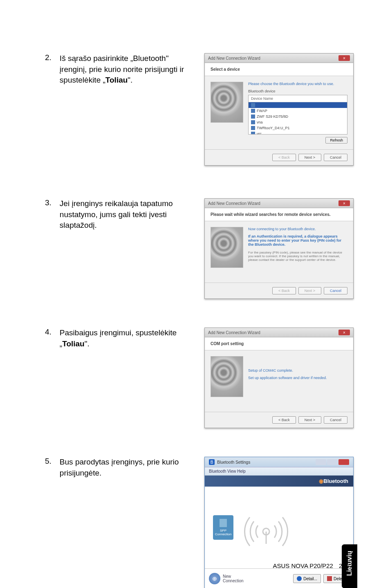 This screenshot has width=390, height=588. I want to click on step-number: 5., so click(48, 468).